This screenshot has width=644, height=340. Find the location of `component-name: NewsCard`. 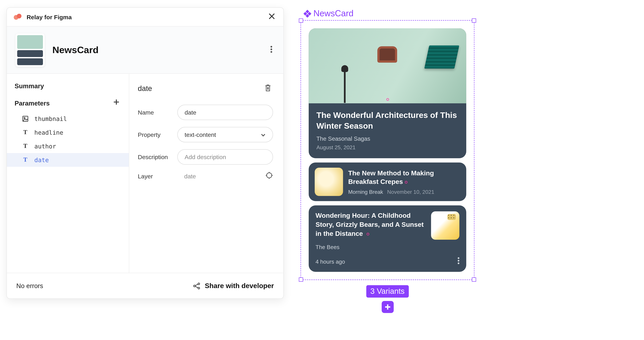

component-name: NewsCard is located at coordinates (76, 50).